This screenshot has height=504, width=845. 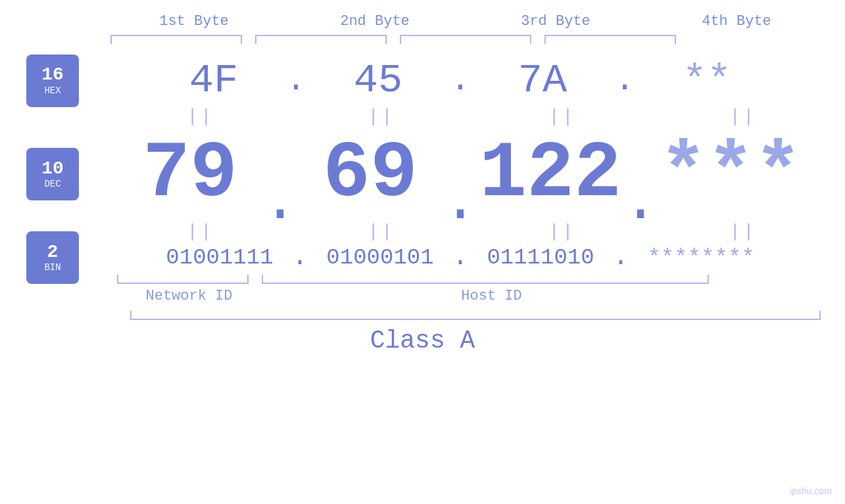 What do you see at coordinates (541, 258) in the screenshot?
I see `bin-byte3: 01111010` at bounding box center [541, 258].